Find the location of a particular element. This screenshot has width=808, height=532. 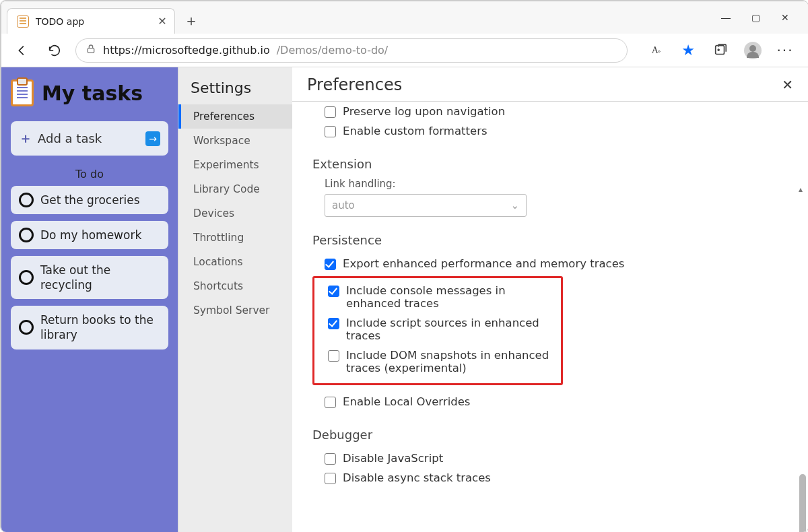

settings-item-library-code: Library Code is located at coordinates (236, 189).